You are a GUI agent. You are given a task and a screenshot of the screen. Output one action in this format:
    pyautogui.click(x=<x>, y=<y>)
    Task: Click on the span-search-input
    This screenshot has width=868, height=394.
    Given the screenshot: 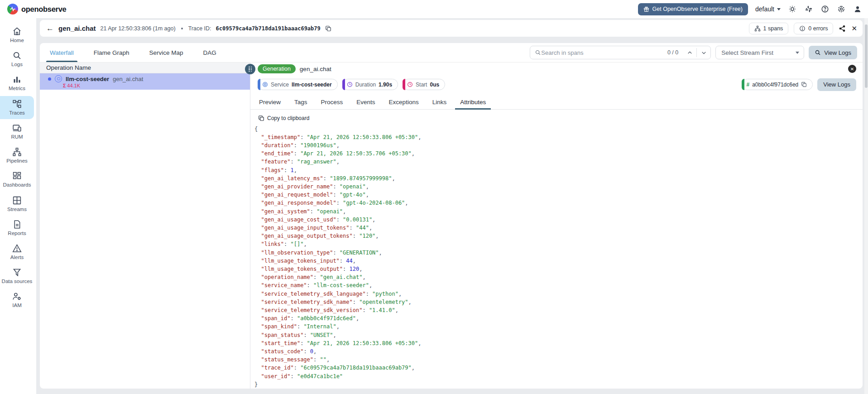 What is the action you would take?
    pyautogui.click(x=602, y=53)
    